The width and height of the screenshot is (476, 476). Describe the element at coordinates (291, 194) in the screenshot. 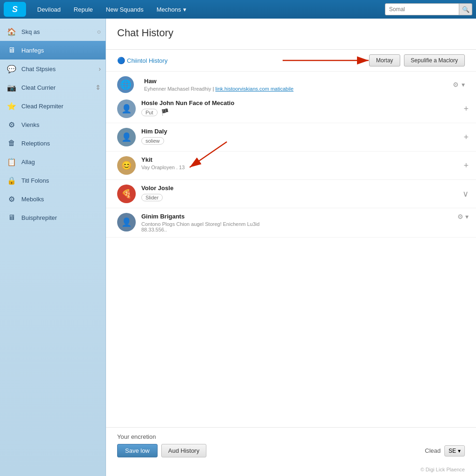

I see `chat-item: 🍕 Volor Josle Slider ∨` at that location.